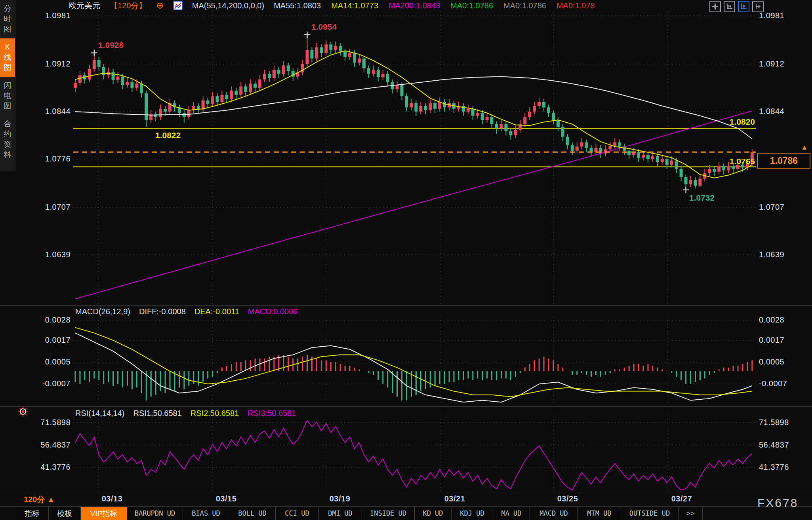 Image resolution: width=812 pixels, height=520 pixels. I want to click on macd-title: MACD(26,12,9), so click(103, 312).